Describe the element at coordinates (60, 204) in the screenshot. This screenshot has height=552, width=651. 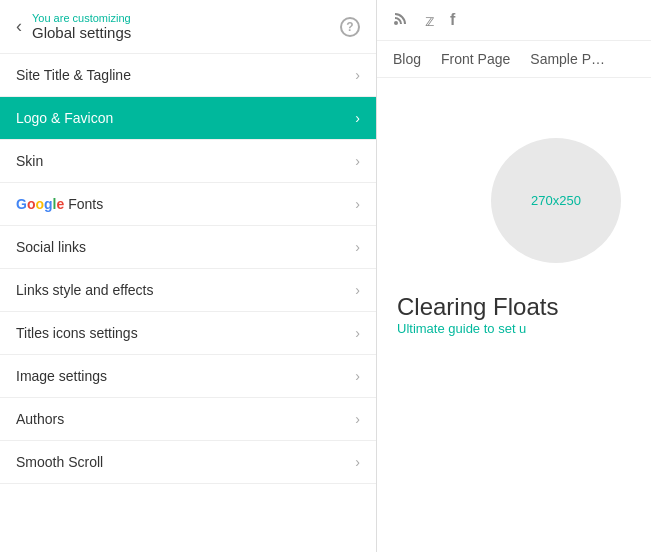
I see `google-e: e` at that location.